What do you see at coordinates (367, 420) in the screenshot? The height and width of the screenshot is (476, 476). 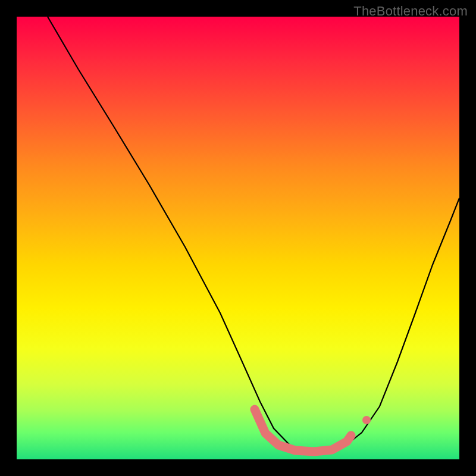 I see `recommendation-dot` at bounding box center [367, 420].